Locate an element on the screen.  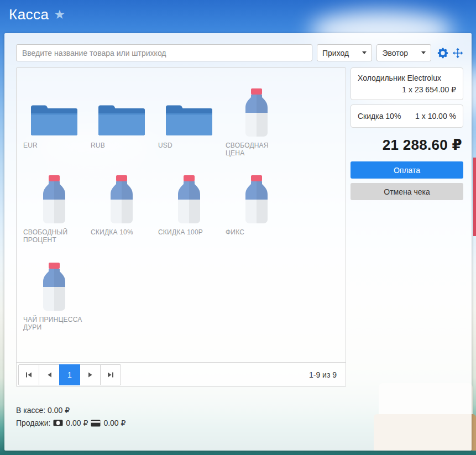
product-tile-discount-100r: СКИДКА 100Р is located at coordinates (189, 203).